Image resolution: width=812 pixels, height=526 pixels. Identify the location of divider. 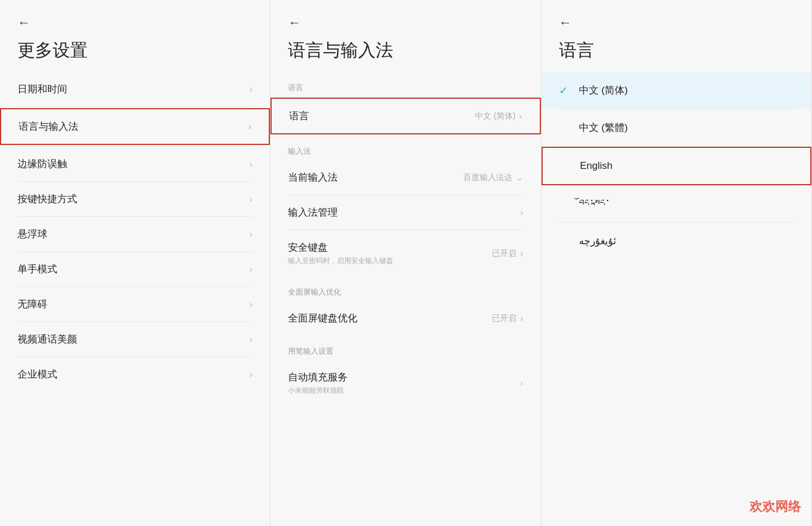
(135, 106).